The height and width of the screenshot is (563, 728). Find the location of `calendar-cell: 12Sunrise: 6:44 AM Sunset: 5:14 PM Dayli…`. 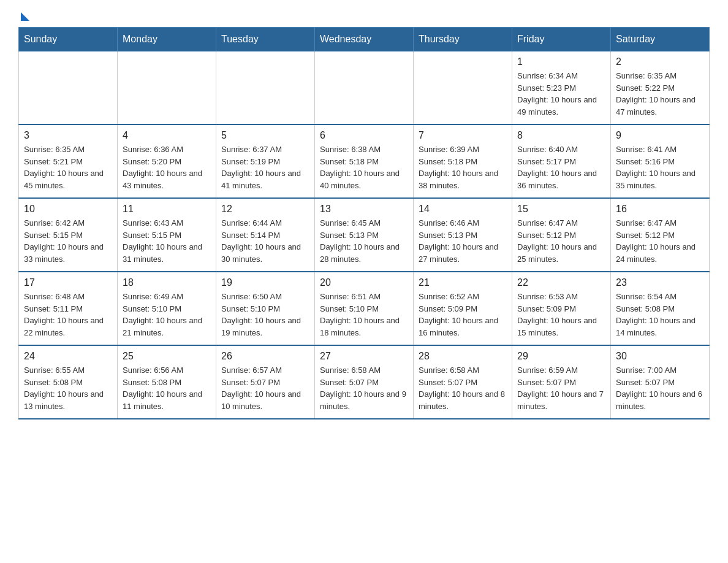

calendar-cell: 12Sunrise: 6:44 AM Sunset: 5:14 PM Dayli… is located at coordinates (266, 235).